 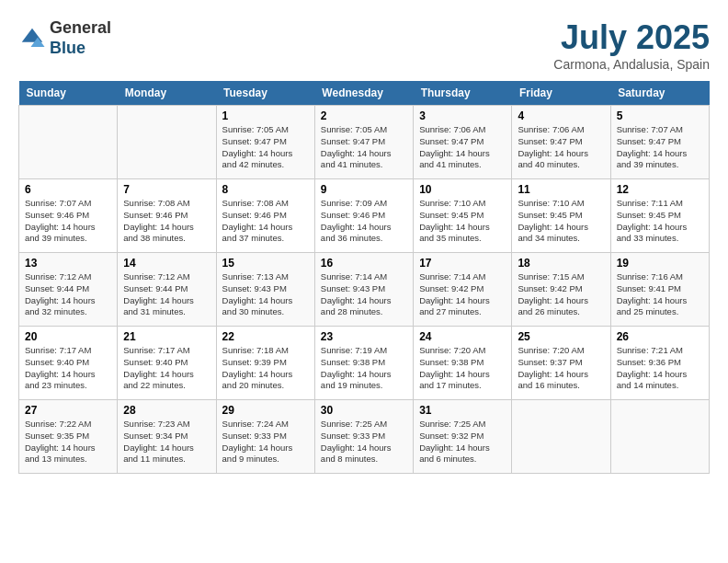 What do you see at coordinates (660, 221) in the screenshot?
I see `day-content: Sunrise: 7:11 AM Sunset: 9:45 PM Dayligh…` at bounding box center [660, 221].